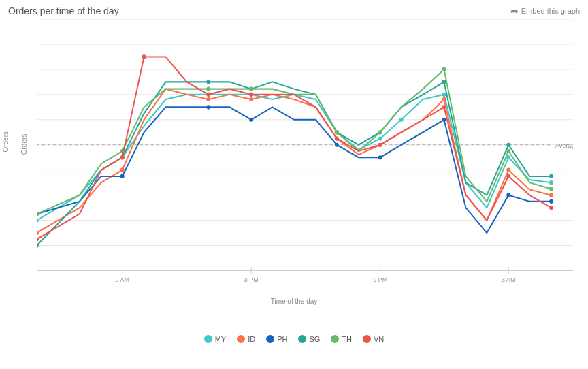 This screenshot has width=588, height=369. I want to click on legend-item-VN: VN, so click(373, 339).